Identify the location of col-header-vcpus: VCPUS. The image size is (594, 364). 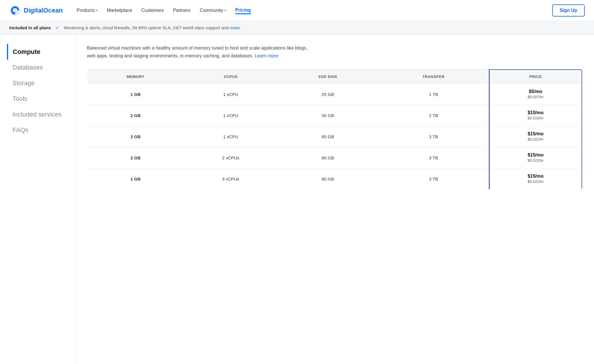
(231, 77).